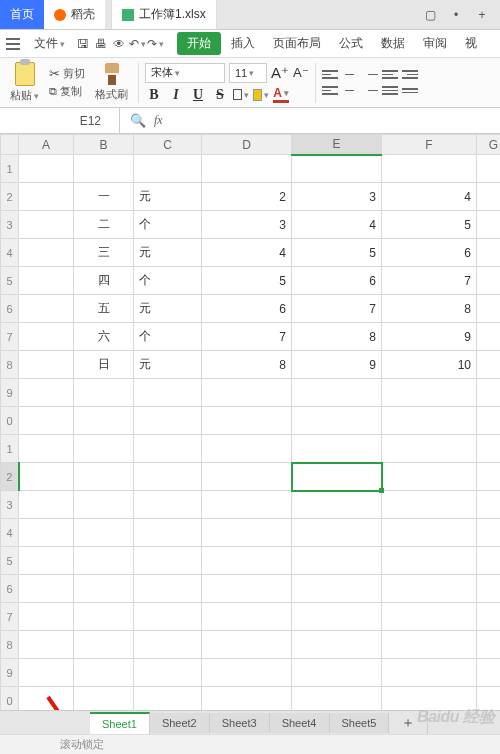 This screenshot has width=500, height=754. Describe the element at coordinates (60, 120) in the screenshot. I see `name-box: E12` at that location.